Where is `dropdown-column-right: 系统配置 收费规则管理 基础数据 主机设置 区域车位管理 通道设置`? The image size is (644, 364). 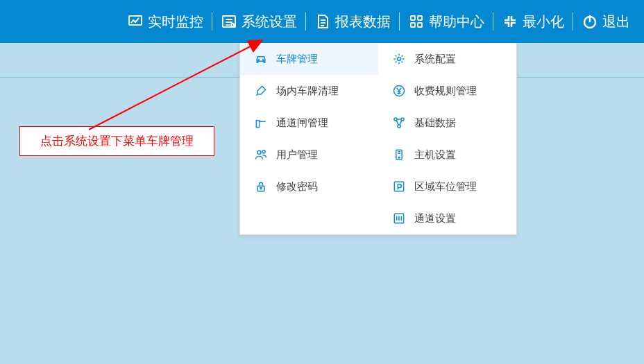
dropdown-column-right: 系统配置 收费规则管理 基础数据 主机设置 区域车位管理 通道设置 is located at coordinates (447, 139).